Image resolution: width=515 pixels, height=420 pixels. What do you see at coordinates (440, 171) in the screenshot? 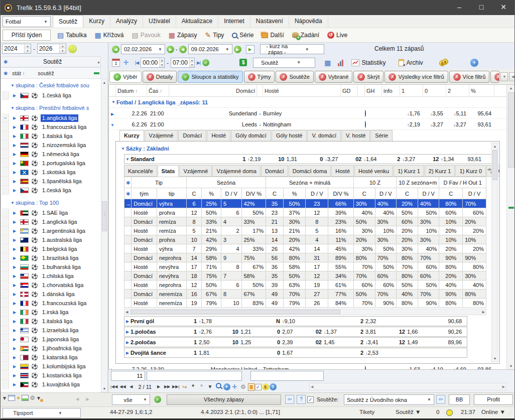
I see `stats-tab-2-kurz-1: 2) Kurz 1` at bounding box center [440, 171].